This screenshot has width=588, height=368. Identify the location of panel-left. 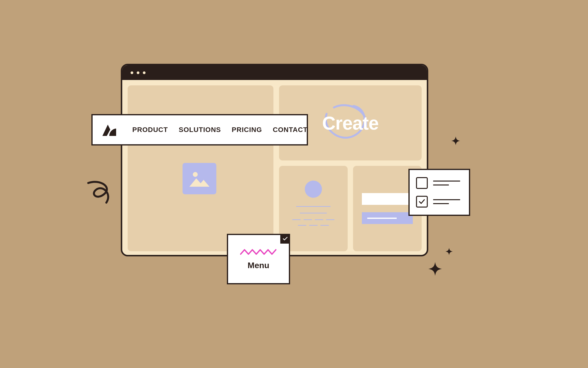
(200, 168).